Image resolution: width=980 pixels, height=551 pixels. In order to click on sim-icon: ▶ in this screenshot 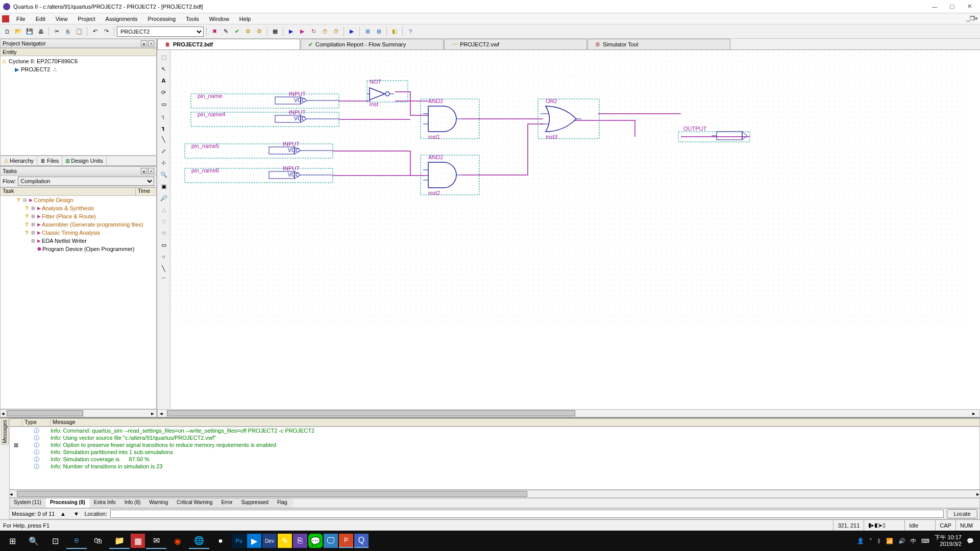, I will do `click(352, 32)`.